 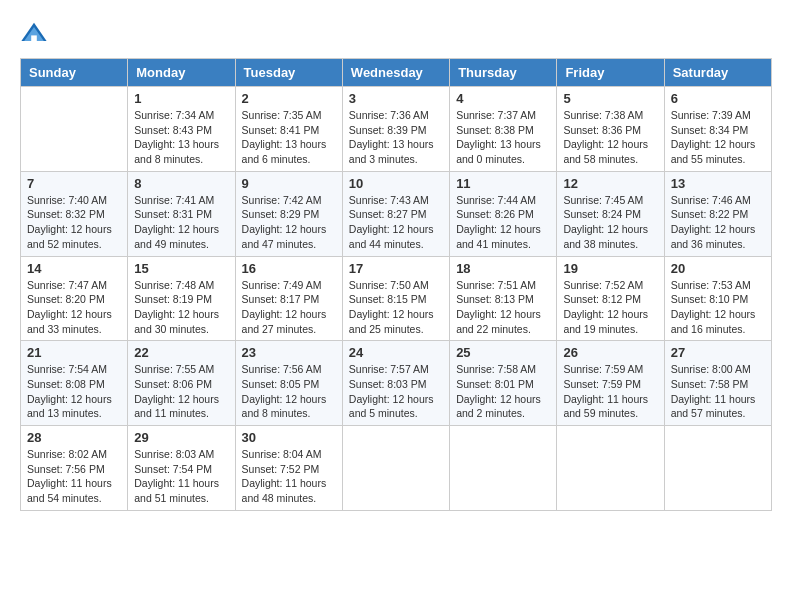 I want to click on day-number: 22, so click(x=181, y=352).